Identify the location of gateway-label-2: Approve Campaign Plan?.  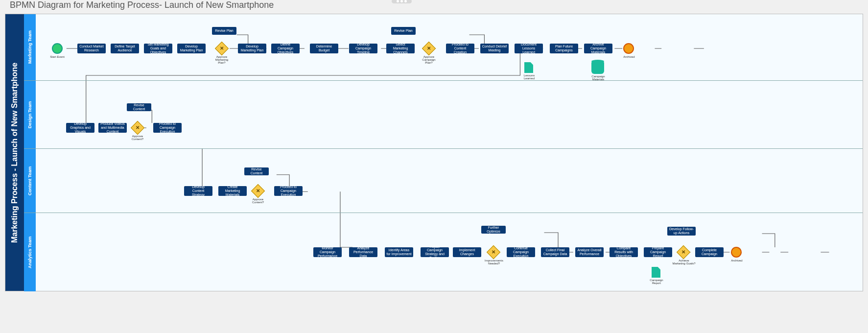
(429, 60).